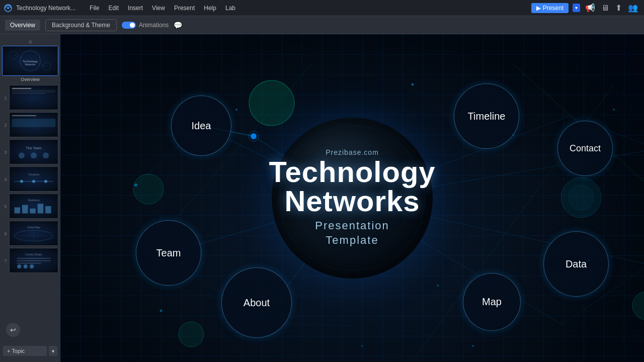  I want to click on slide-4-num: 4, so click(6, 179).